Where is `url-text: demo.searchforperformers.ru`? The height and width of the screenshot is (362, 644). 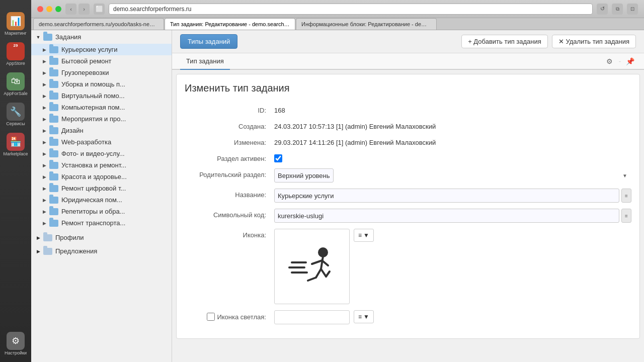 url-text: demo.searchforperformers.ru is located at coordinates (152, 9).